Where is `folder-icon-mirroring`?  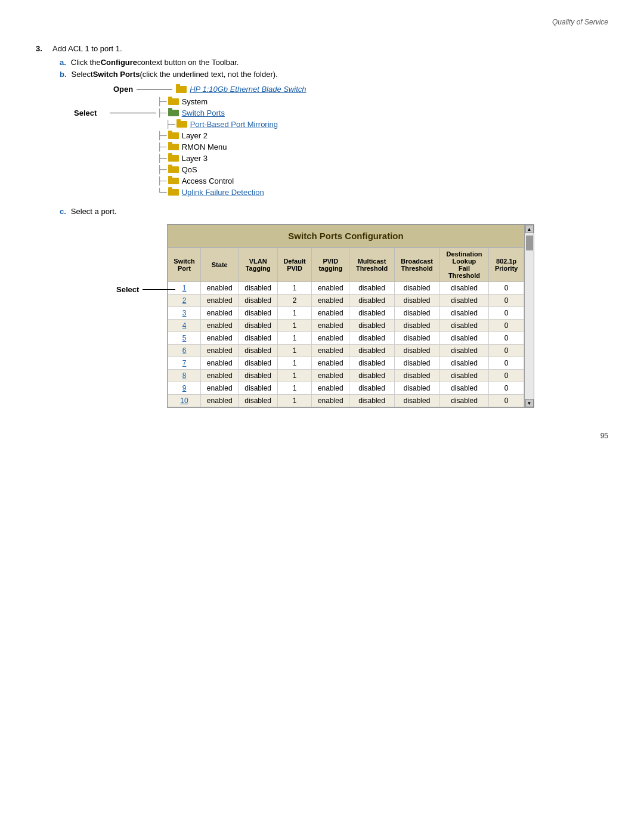 folder-icon-mirroring is located at coordinates (182, 124).